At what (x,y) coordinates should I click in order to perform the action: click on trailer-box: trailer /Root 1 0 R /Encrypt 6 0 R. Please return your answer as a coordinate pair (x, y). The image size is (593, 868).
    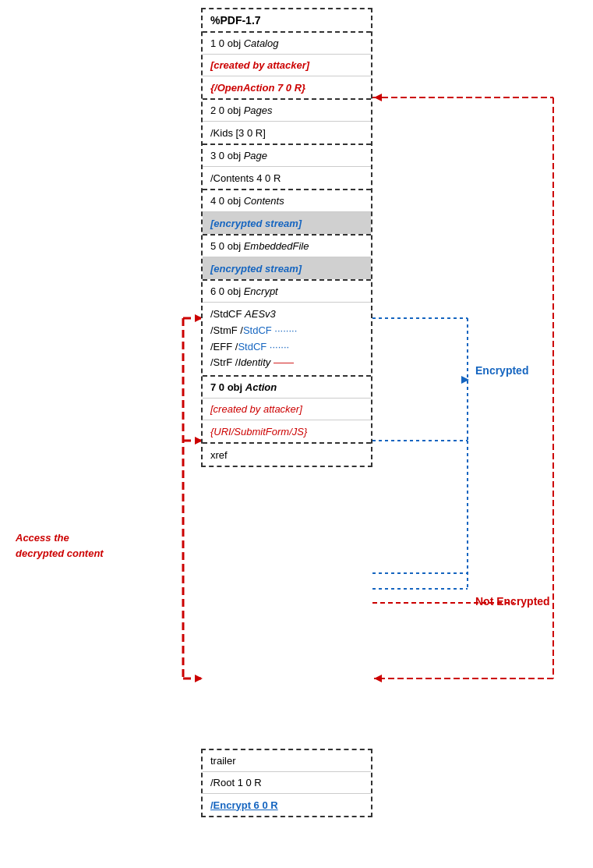
    Looking at the image, I should click on (287, 783).